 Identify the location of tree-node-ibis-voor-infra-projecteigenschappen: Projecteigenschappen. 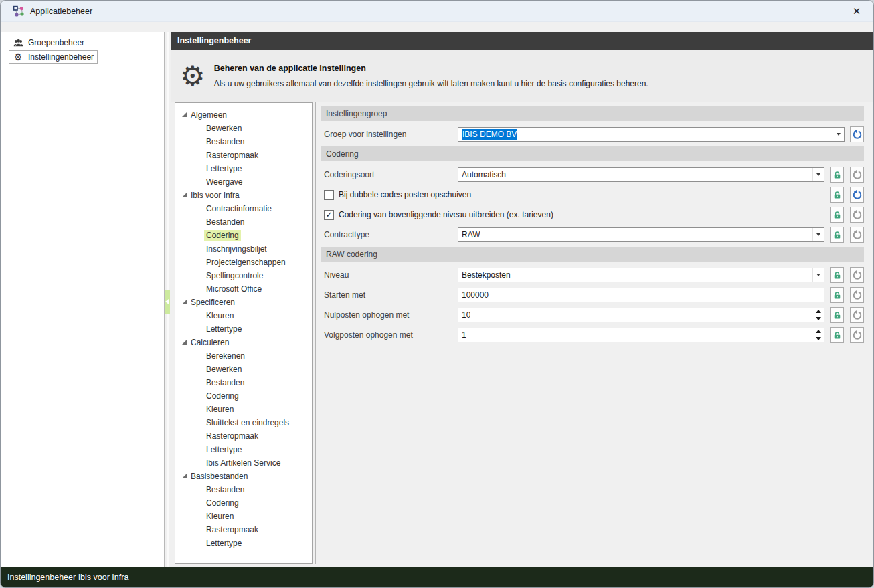
(244, 262).